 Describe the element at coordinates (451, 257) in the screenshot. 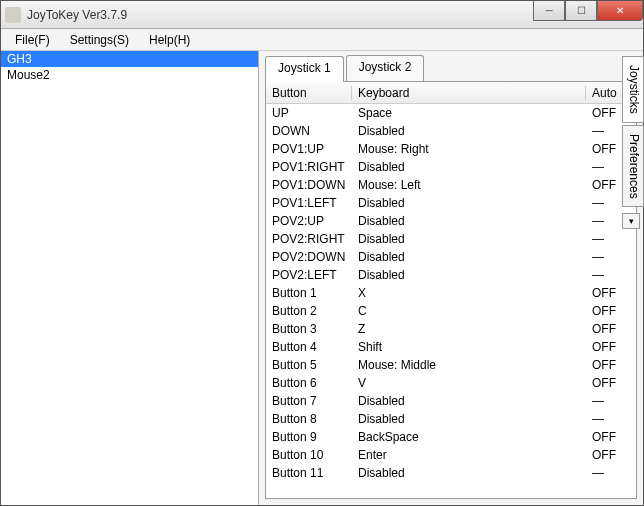

I see `table-row: POV2:DOWNDisabled—` at that location.